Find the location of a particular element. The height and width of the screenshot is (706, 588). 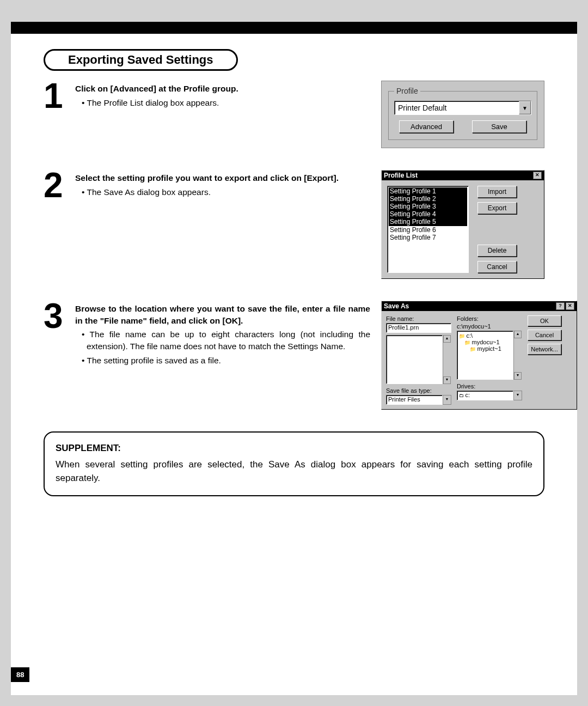

list-item: Setting Profile 6 is located at coordinates (428, 230).